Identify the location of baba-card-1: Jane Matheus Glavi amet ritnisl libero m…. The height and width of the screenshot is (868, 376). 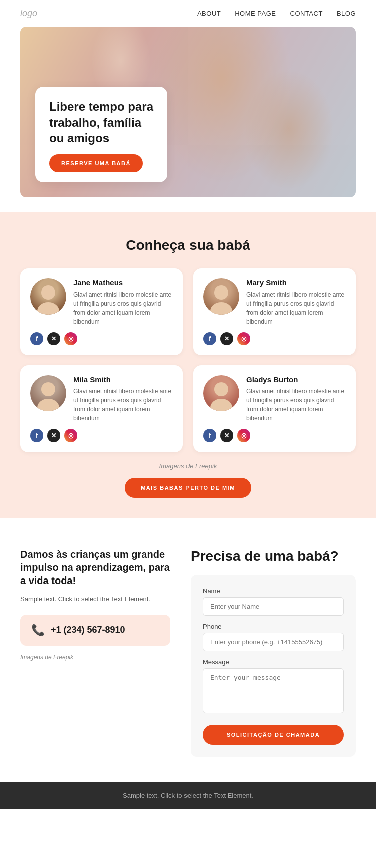
(101, 312).